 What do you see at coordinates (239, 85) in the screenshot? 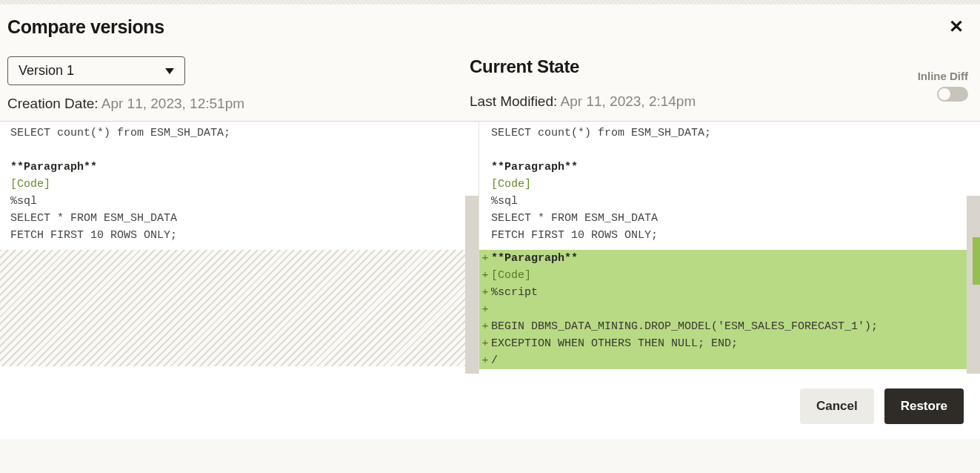
I see `left-meta: Version 1 Creation Date: Apr 11, 2023, 1…` at bounding box center [239, 85].